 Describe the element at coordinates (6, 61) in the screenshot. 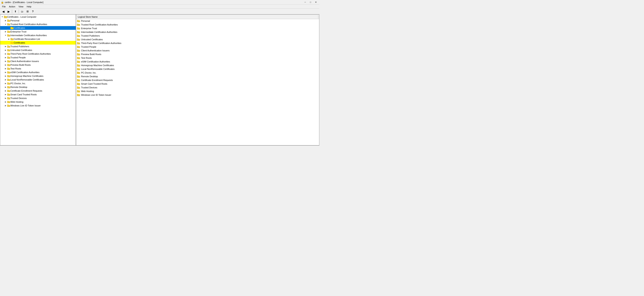

I see `expand-arrow-client-auth: ▶` at that location.